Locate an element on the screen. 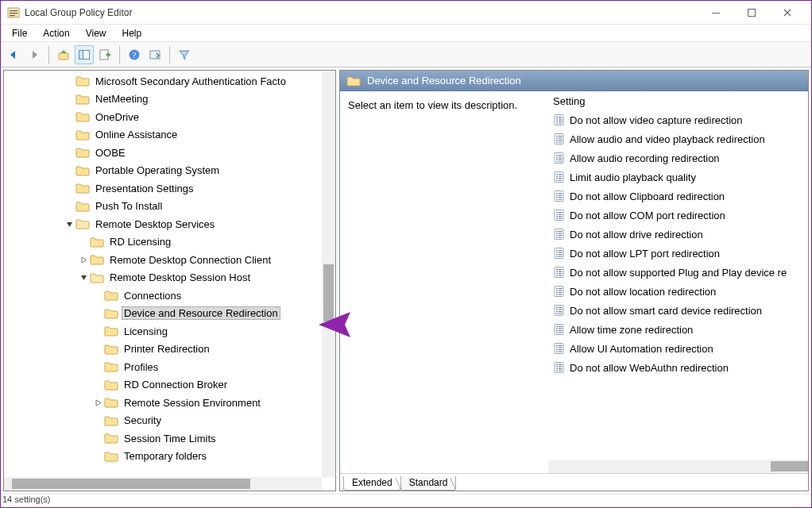 The image size is (812, 508). tree-item: Licensing is located at coordinates (170, 332).